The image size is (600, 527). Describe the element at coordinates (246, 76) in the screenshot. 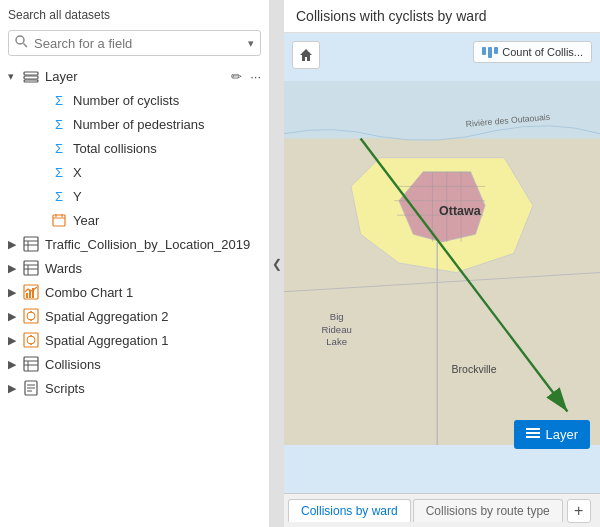

I see `layer-extras: ✏ ···` at that location.